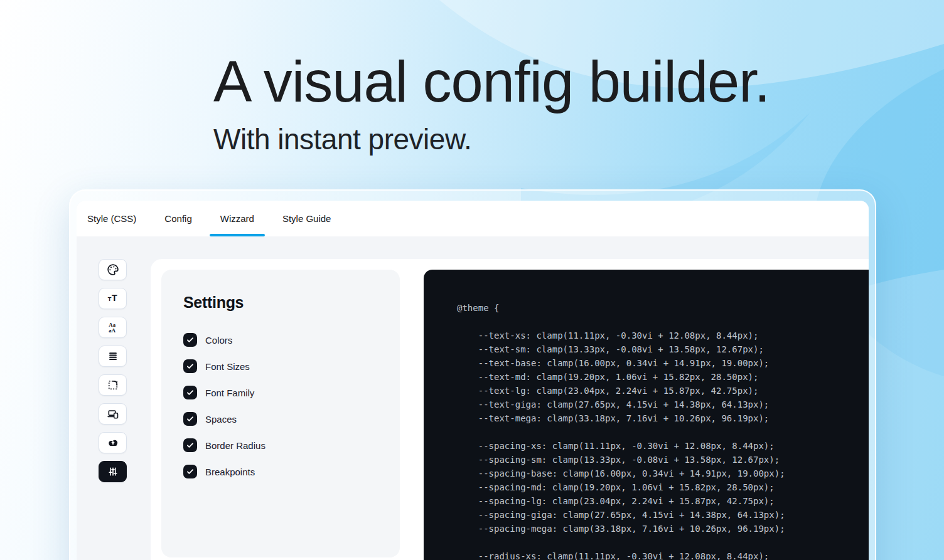  I want to click on tool-rail: T T Aa aA, so click(114, 409).